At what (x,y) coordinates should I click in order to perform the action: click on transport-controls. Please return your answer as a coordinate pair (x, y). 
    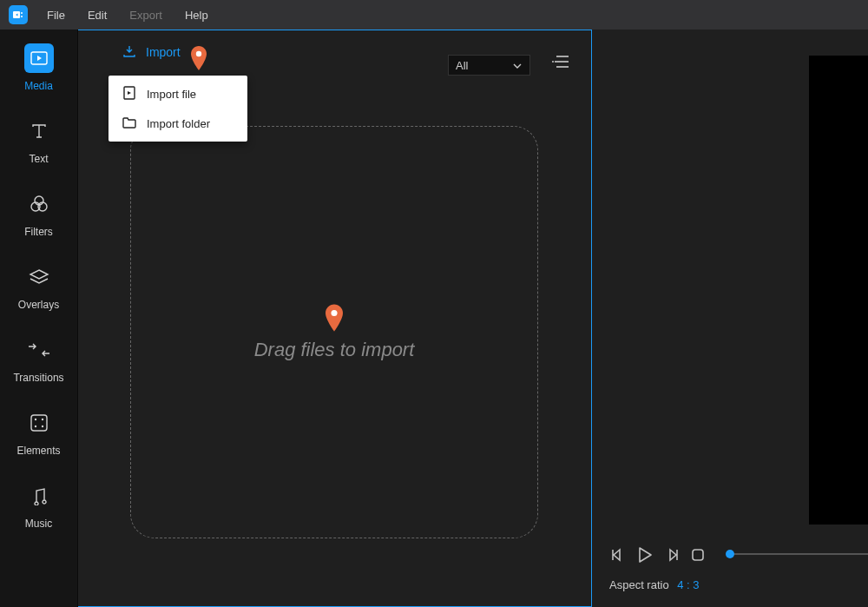
    Looking at the image, I should click on (657, 557).